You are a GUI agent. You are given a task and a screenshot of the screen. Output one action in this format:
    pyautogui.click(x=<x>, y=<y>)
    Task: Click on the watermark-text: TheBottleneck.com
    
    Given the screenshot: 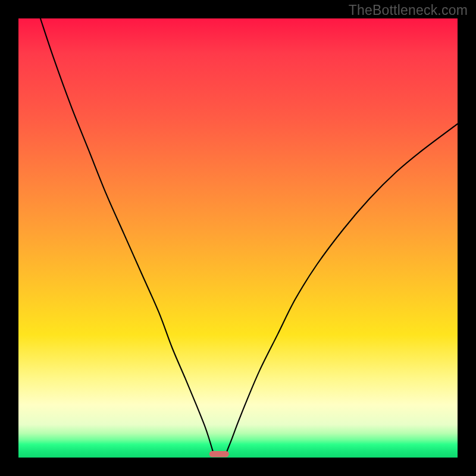 What is the action you would take?
    pyautogui.click(x=408, y=11)
    